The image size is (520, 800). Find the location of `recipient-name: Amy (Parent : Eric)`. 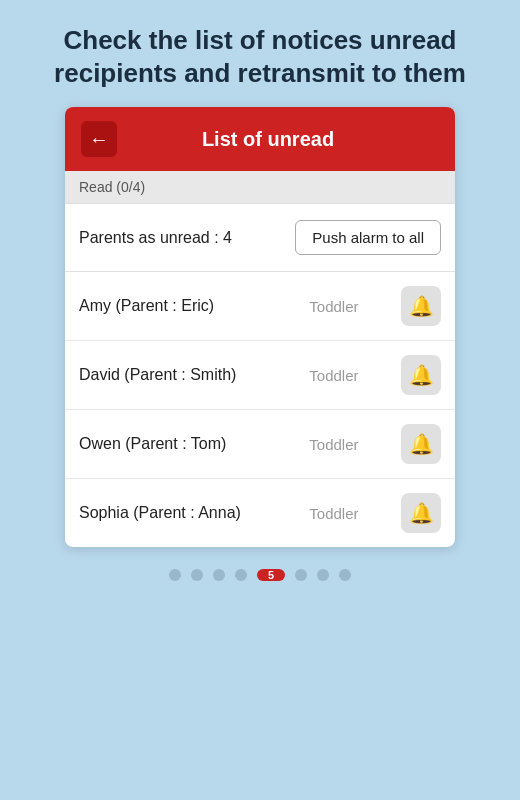

recipient-name: Amy (Parent : Eric) is located at coordinates (173, 306).